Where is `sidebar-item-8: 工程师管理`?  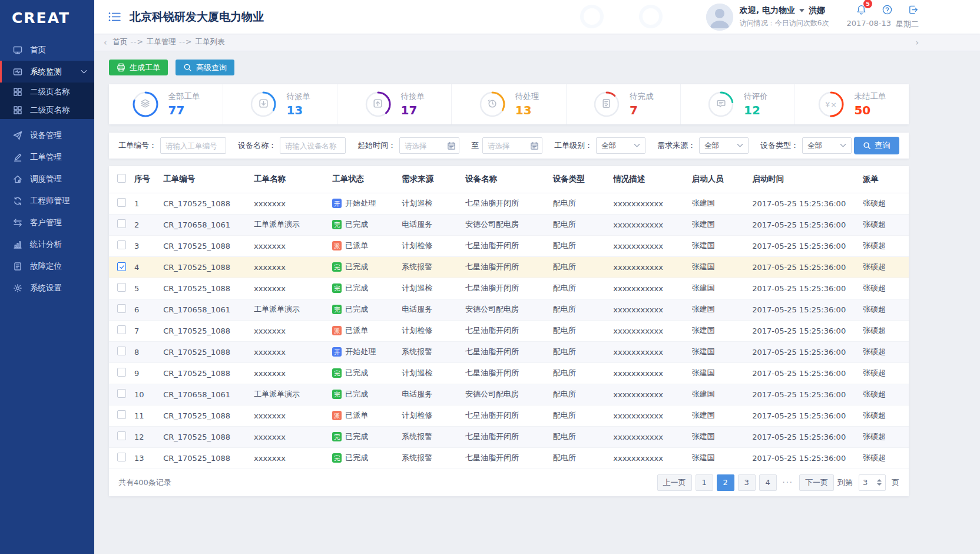
sidebar-item-8: 工程师管理 is located at coordinates (47, 200).